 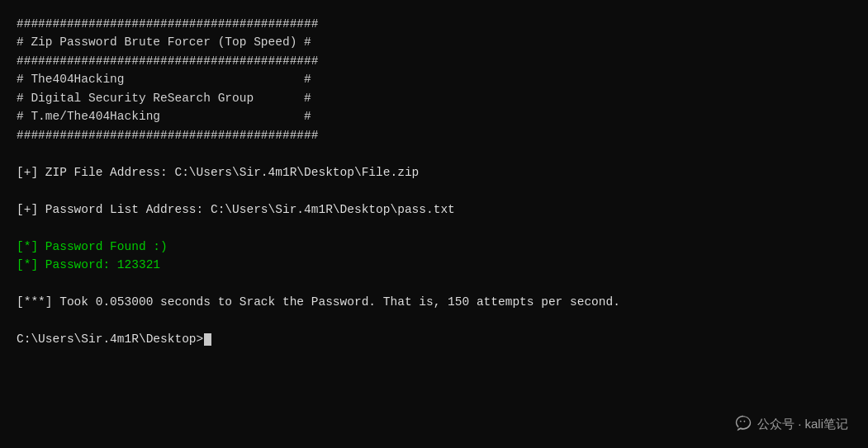 What do you see at coordinates (434, 210) in the screenshot?
I see `terminal-line-pass_addr: [+] Password List Address: C:\Users\Sir.…` at bounding box center [434, 210].